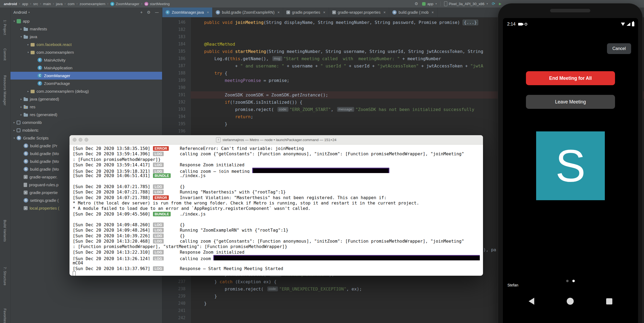 The height and width of the screenshot is (323, 644). Describe the element at coordinates (86, 21) in the screenshot. I see `tree-item-app: ▾app` at that location.